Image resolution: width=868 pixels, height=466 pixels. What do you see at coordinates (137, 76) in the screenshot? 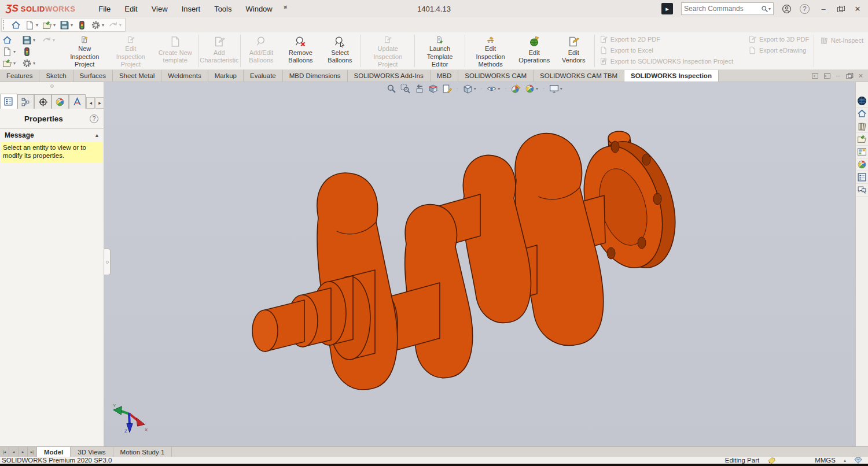
I see `tab-sheet-metal: Sheet Metal` at bounding box center [137, 76].